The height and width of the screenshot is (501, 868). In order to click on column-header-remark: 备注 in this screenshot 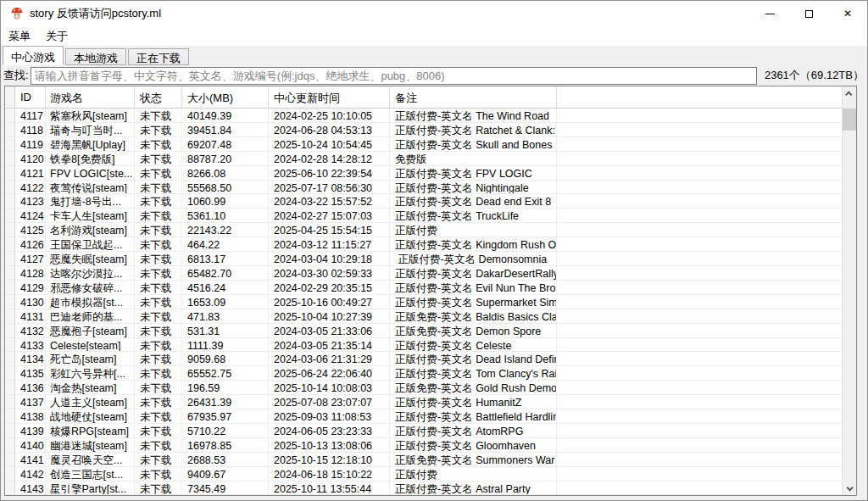, I will do `click(473, 97)`.